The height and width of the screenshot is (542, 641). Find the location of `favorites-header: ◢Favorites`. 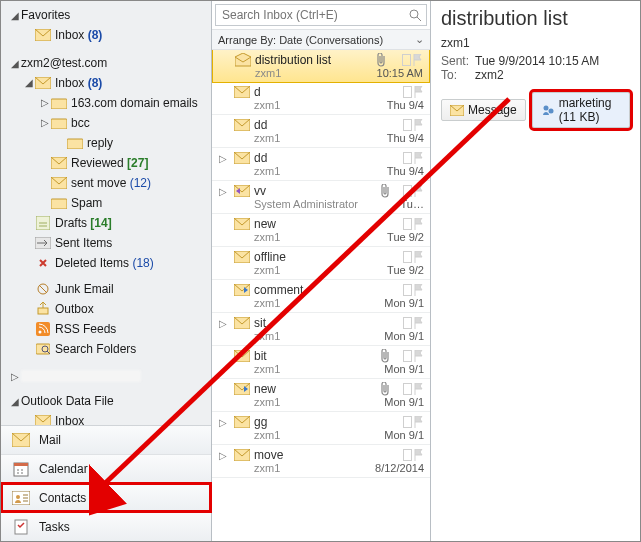

favorites-header: ◢Favorites is located at coordinates (108, 15).